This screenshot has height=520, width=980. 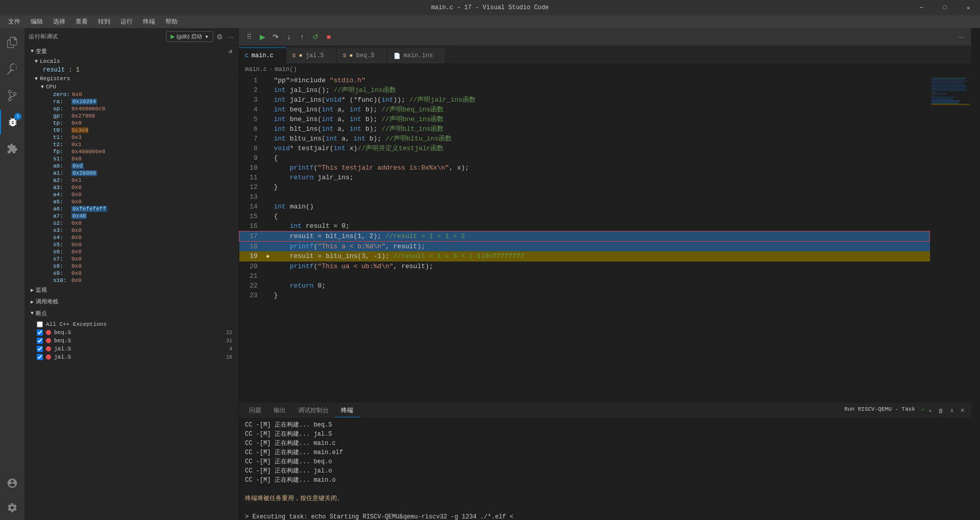 What do you see at coordinates (37, 21) in the screenshot?
I see `menu-edit: 编辑` at bounding box center [37, 21].